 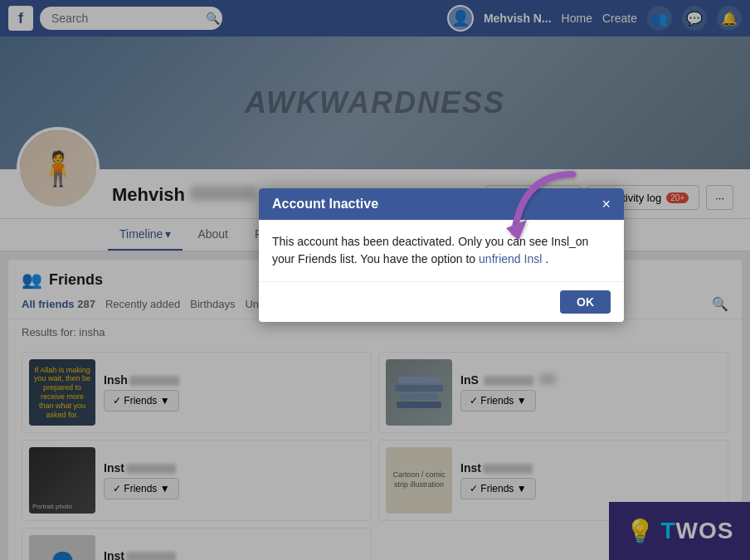 I want to click on modal-text-1: This account has been deactivated. Only …, so click(x=421, y=241).